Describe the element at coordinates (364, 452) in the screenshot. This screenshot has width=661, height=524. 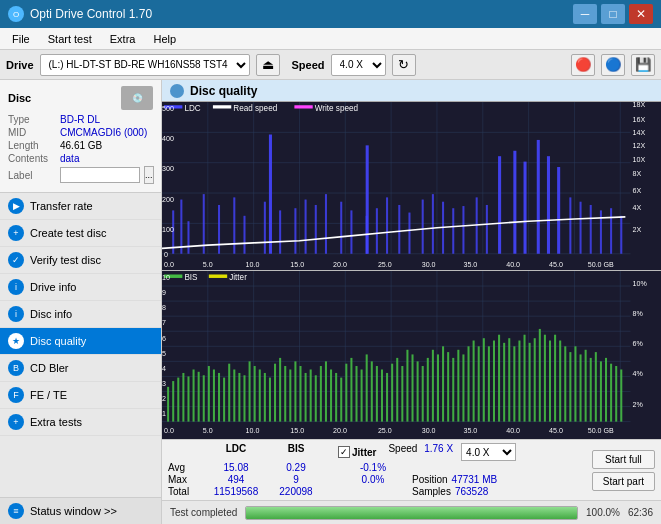
I see `jitter-col-header: Jitter` at that location.